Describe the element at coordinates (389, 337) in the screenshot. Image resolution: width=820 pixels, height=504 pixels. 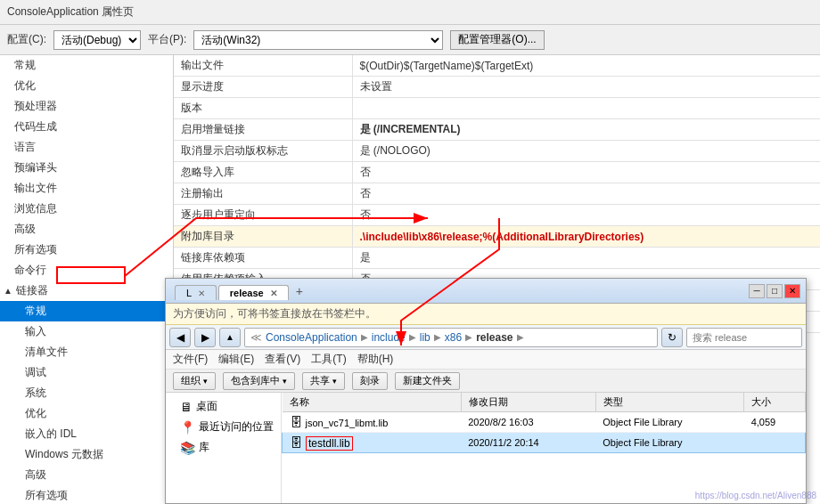
I see `path-include: include` at that location.